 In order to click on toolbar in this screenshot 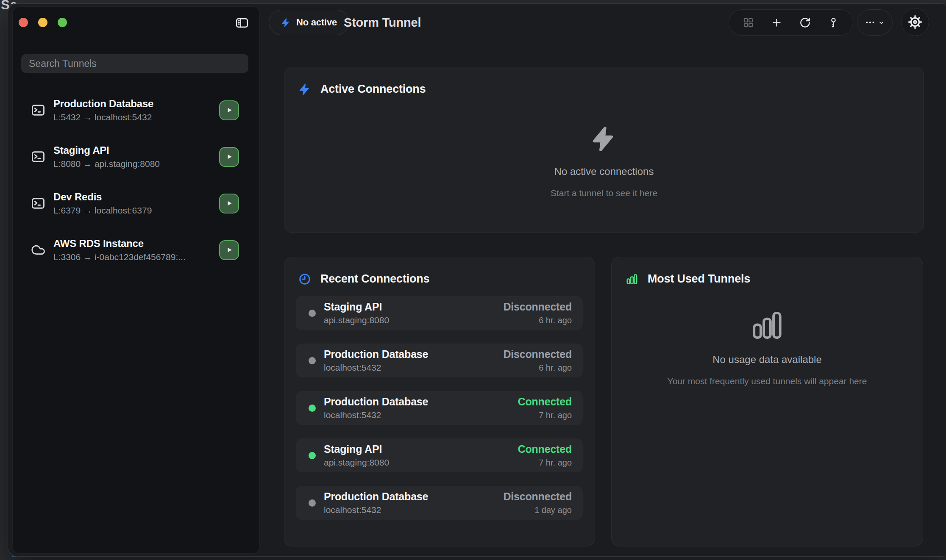, I will do `click(791, 22)`.